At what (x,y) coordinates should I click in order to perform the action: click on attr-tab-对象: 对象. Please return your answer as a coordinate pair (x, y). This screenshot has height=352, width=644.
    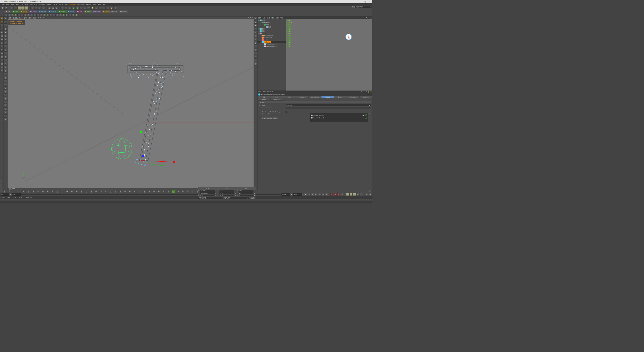
    Looking at the image, I should click on (289, 97).